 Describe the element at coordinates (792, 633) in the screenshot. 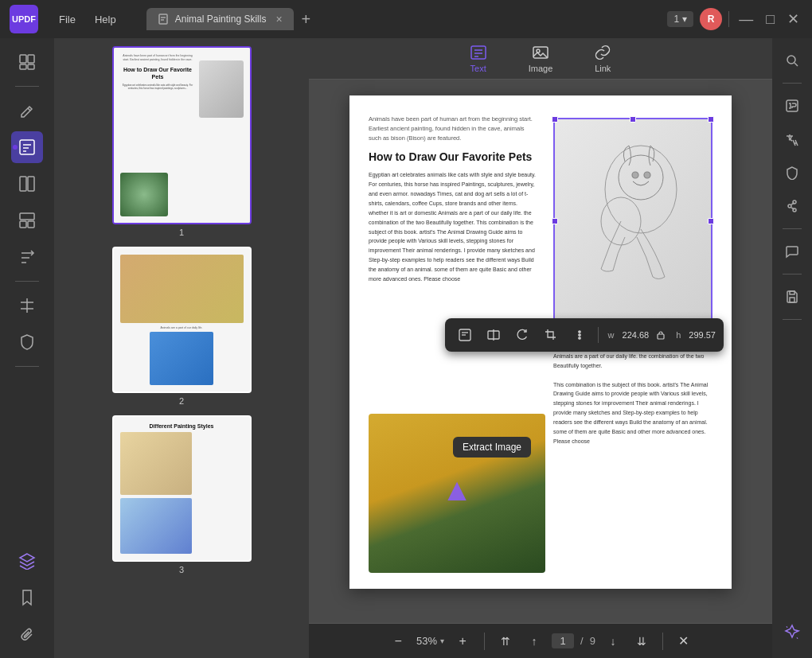

I see `right-ai-icon` at that location.